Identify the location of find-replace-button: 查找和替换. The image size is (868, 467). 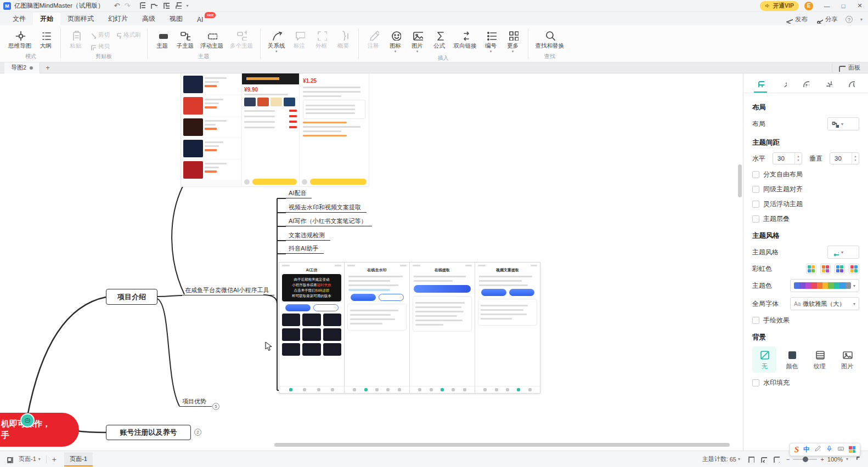
(550, 39).